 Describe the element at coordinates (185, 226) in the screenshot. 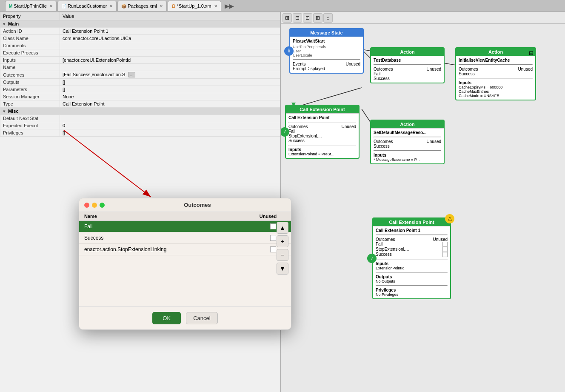

I see `dialog-row-fail: Fail` at that location.